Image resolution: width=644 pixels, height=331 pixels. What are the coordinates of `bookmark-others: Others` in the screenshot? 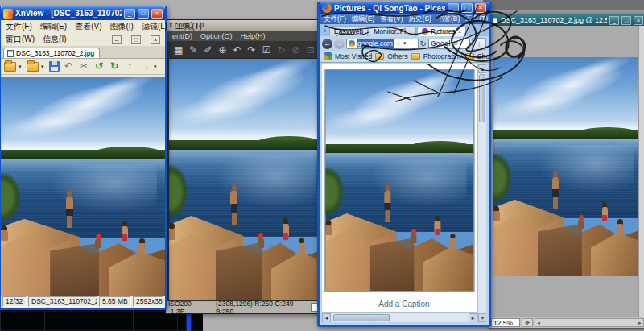 It's located at (398, 56).